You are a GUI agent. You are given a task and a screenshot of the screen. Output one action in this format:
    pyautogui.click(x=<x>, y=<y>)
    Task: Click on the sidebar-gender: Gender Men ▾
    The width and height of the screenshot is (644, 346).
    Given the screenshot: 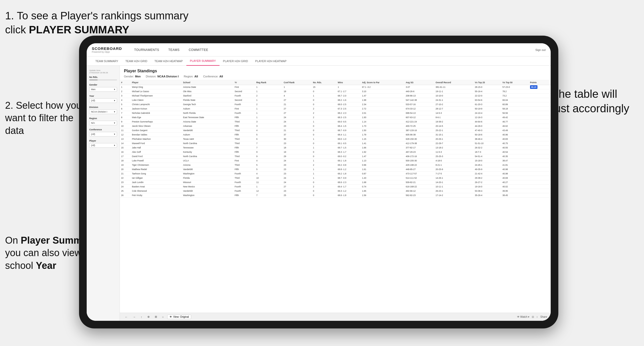 What is the action you would take?
    pyautogui.click(x=103, y=88)
    